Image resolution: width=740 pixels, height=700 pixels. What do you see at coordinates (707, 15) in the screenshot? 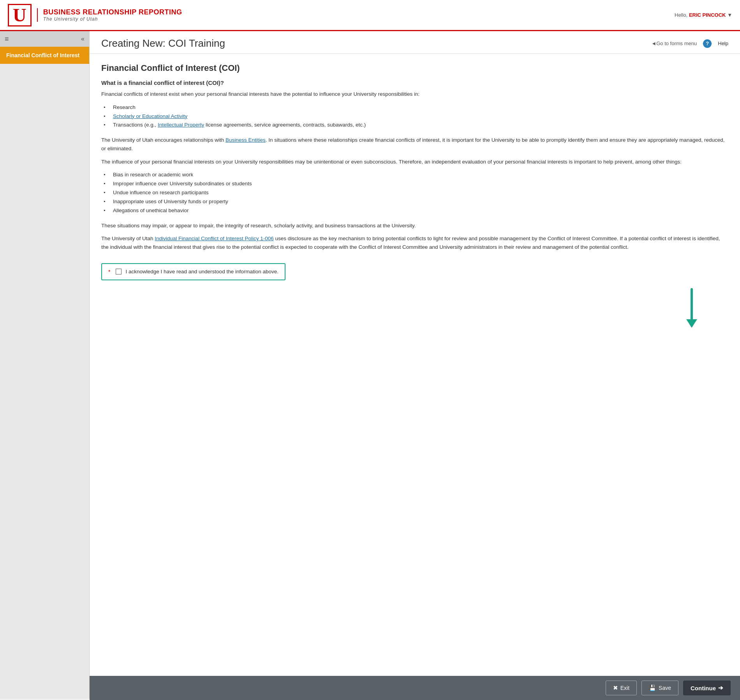
I see `user-name-link: ERIC PINCOCK` at bounding box center [707, 15].